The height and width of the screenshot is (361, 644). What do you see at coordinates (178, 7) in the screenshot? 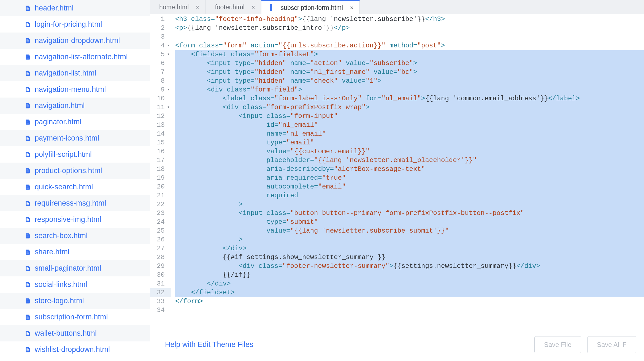
I see `editor-tab: home.html` at bounding box center [178, 7].